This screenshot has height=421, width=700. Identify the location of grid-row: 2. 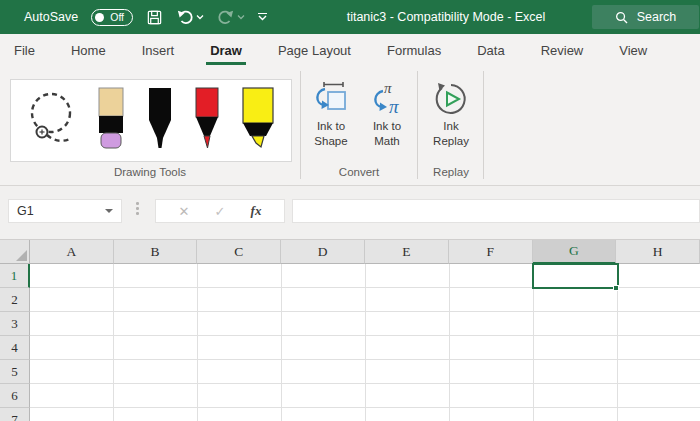
(350, 300).